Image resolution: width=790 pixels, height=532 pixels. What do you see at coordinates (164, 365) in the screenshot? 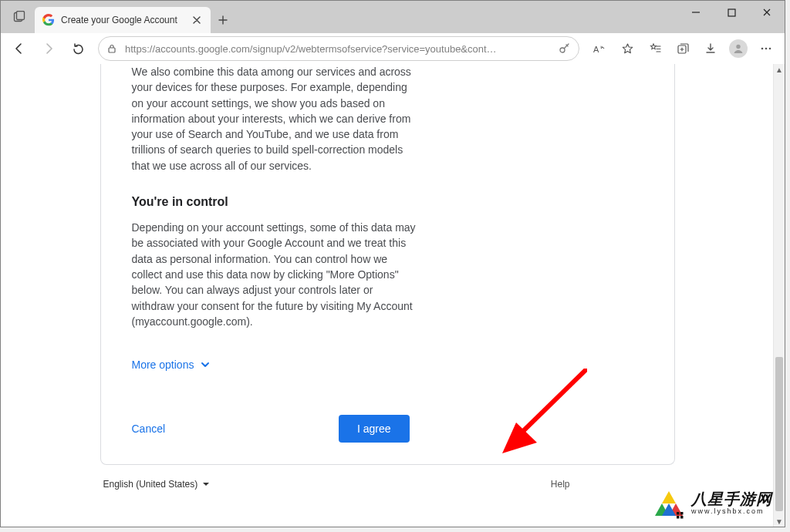
I see `more-options-label: More options` at bounding box center [164, 365].